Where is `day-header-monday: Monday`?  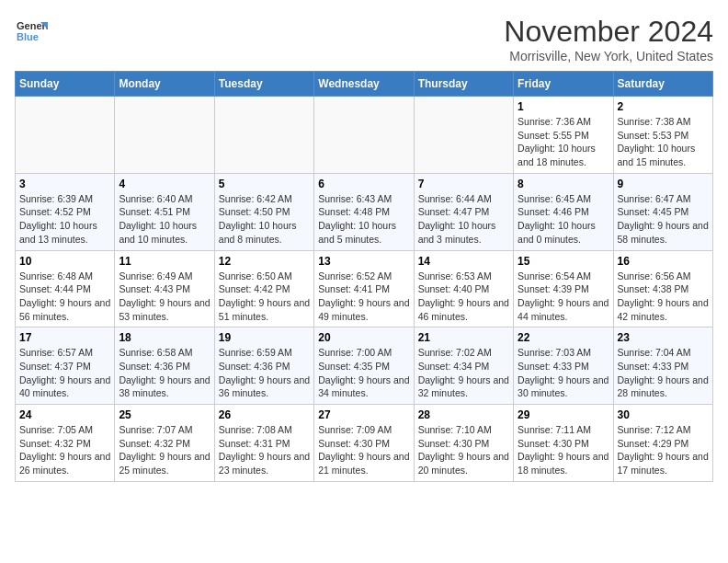 day-header-monday: Monday is located at coordinates (165, 85).